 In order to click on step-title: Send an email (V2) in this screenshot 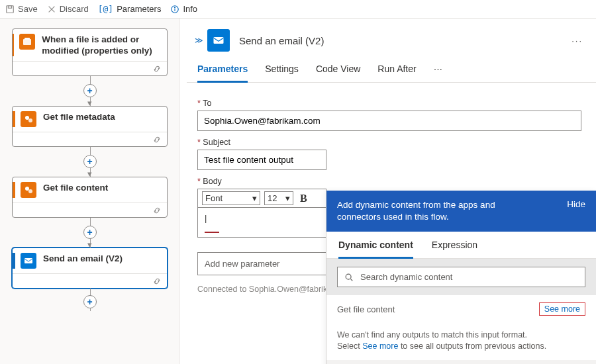, I will do `click(83, 258)`.